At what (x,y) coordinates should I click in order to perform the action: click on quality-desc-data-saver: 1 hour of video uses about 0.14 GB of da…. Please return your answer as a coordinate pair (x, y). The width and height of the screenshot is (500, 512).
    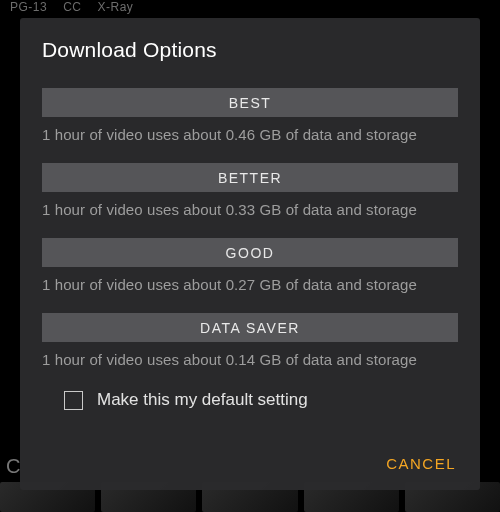
    Looking at the image, I should click on (250, 360).